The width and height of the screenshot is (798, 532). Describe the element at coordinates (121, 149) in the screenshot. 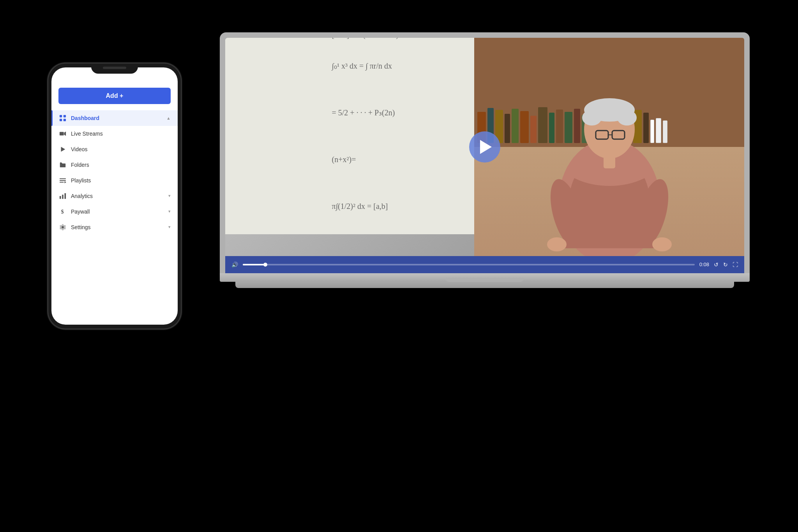

I see `videos-label: Videos` at that location.